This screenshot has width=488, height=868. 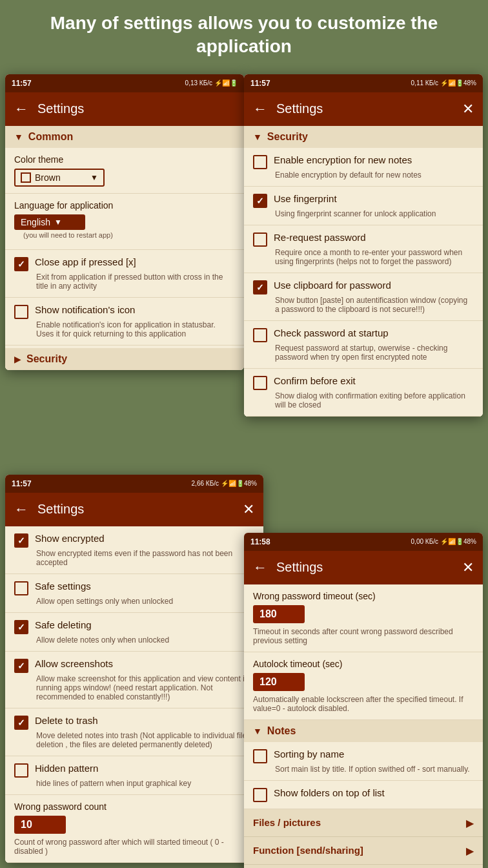 What do you see at coordinates (125, 222) in the screenshot?
I see `language-item: Language for application English ▼ (you …` at bounding box center [125, 222].